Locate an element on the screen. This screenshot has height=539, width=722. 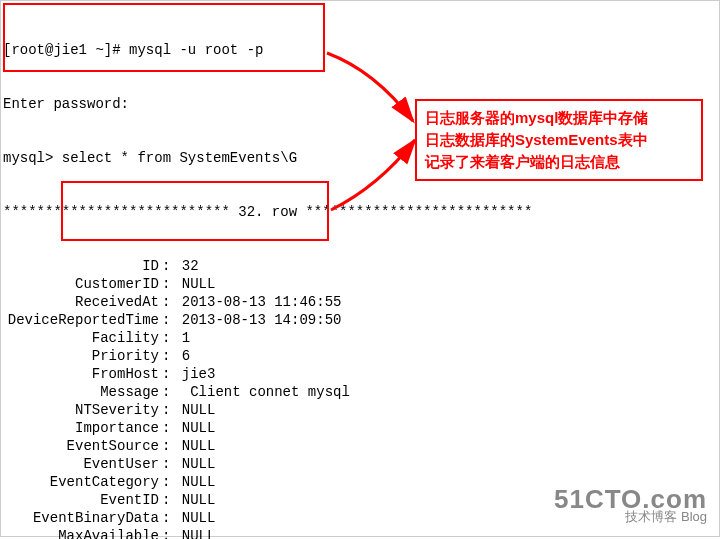
field-row: MaxAvailable: NULL is located at coordinates (360, 533).